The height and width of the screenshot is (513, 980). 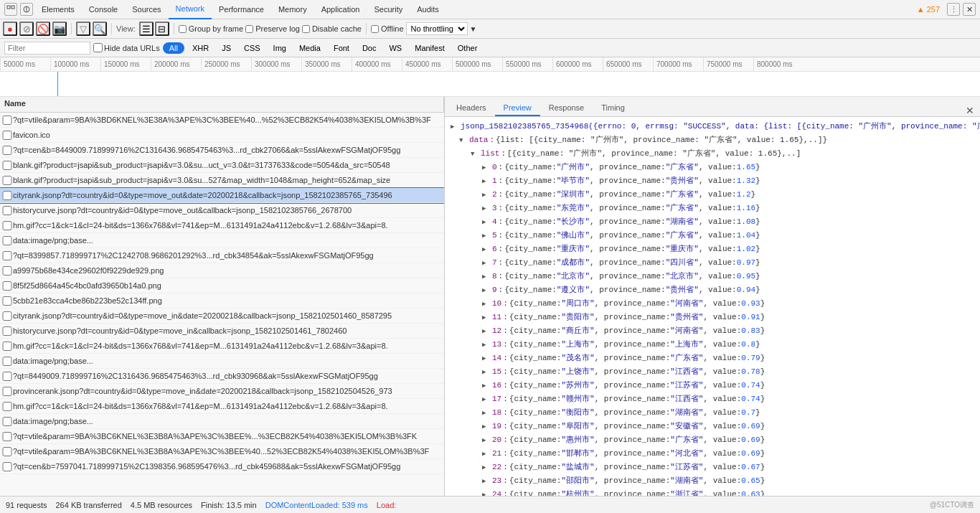 I want to click on request-row: ?qt=cen&b=8449009.718999716%2C1316436.96…, so click(x=222, y=151).